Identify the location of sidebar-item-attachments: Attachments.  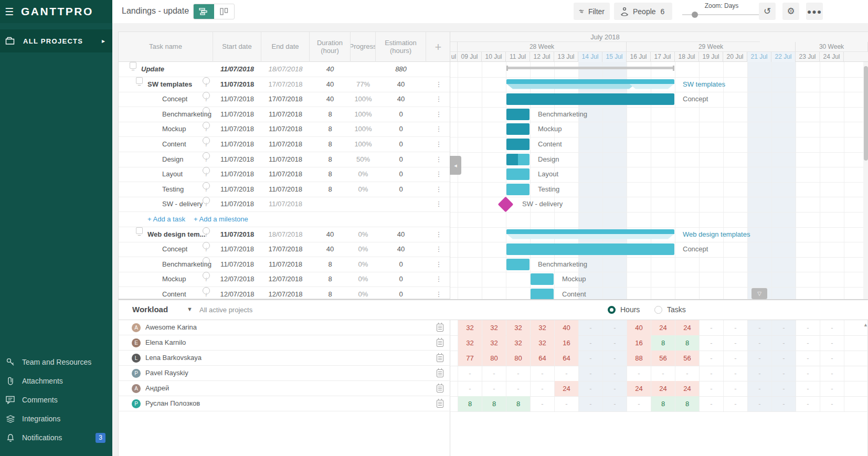
(56, 381).